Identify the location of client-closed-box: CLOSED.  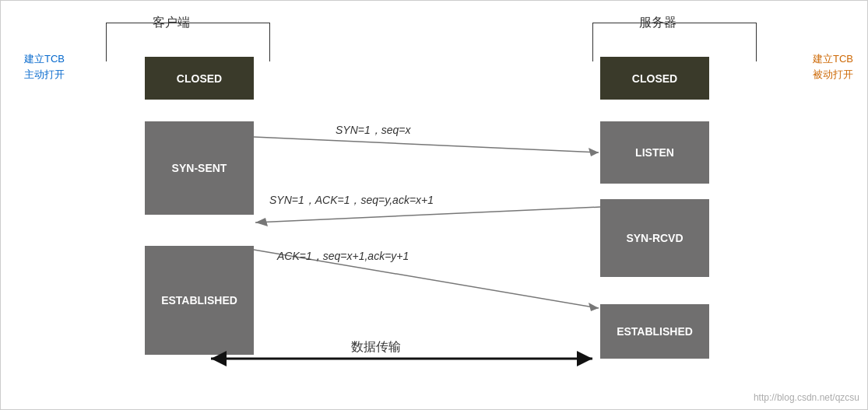
(199, 78).